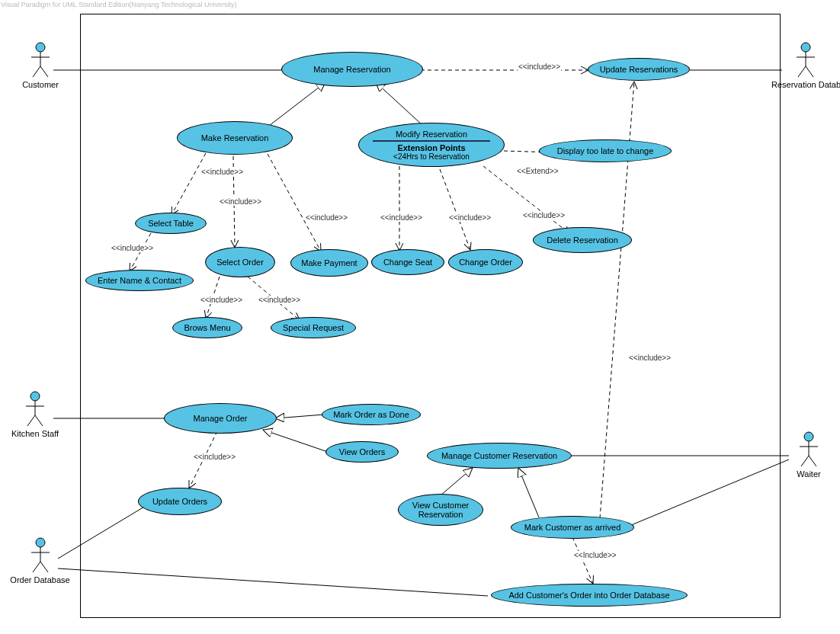 The image size is (840, 634). Describe the element at coordinates (241, 201) in the screenshot. I see `lbl-include-4: <<include>>` at that location.